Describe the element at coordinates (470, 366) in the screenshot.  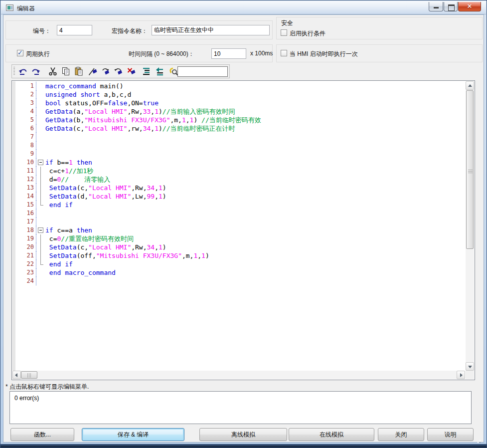
I see `scroll-down-icon` at that location.